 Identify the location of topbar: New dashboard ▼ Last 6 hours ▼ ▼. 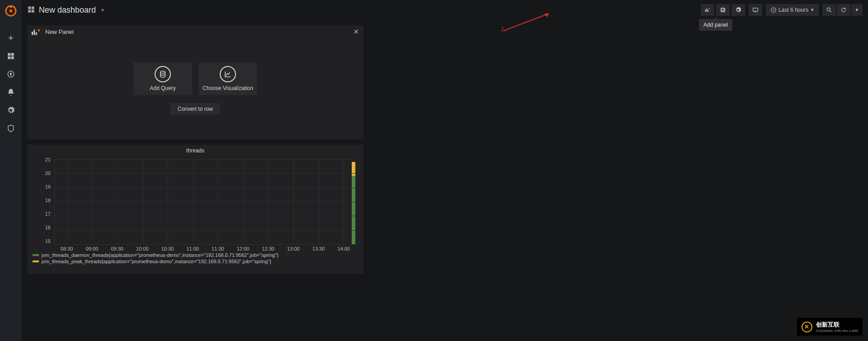
(445, 10).